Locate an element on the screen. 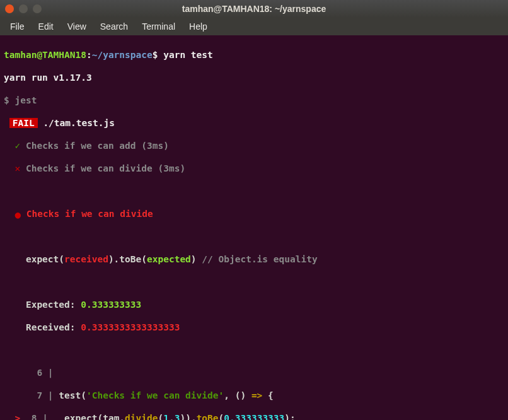 The height and width of the screenshot is (420, 508). menu-terminal: Terminal is located at coordinates (159, 26).